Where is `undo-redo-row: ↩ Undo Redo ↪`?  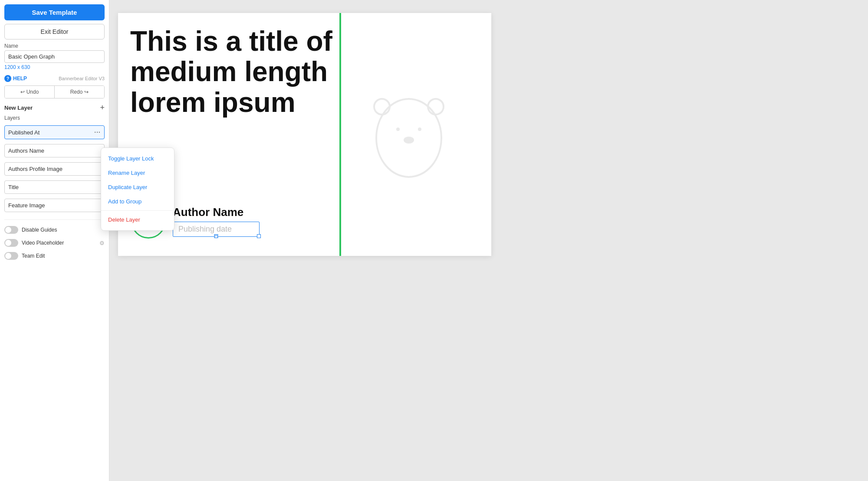
undo-redo-row: ↩ Undo Redo ↪ is located at coordinates (55, 92).